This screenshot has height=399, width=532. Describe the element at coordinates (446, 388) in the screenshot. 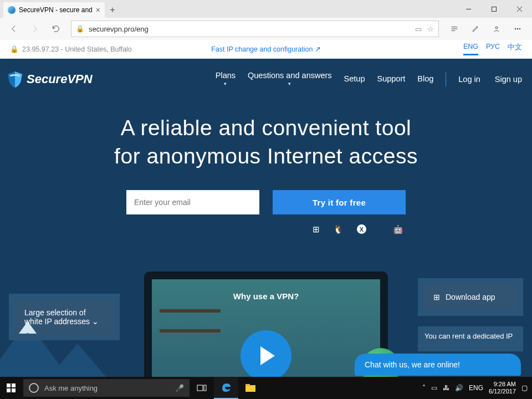

I see `network-icon: 🖧` at that location.